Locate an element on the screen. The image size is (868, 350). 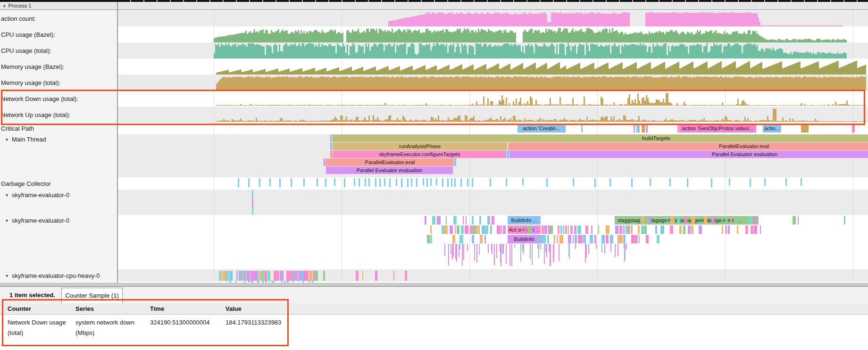
sidebar-item-skyframe-evaluator-cpu-heavy-0: ▾skyframe-evaluator-cpu-heavy-0 is located at coordinates (58, 275).